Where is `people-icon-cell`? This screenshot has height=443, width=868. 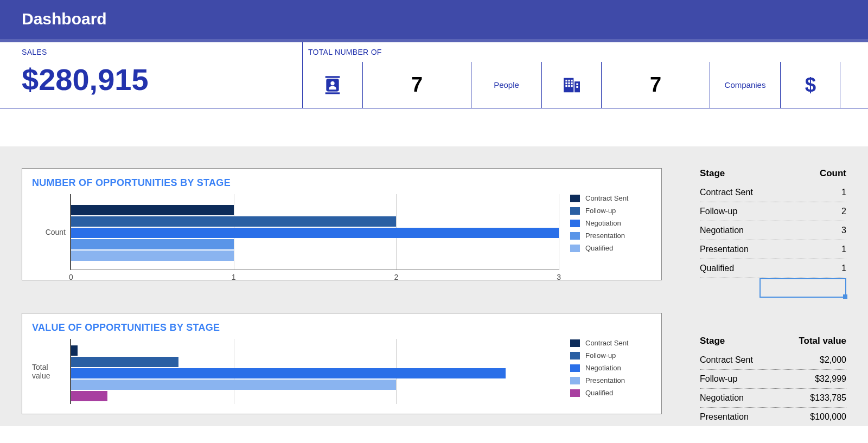 people-icon-cell is located at coordinates (333, 85).